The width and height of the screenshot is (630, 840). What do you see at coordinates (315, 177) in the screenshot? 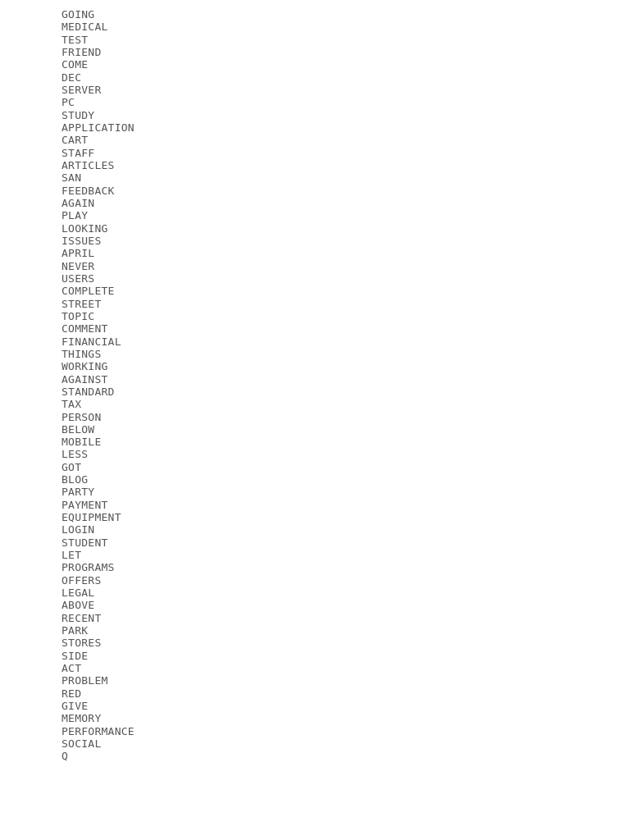
I see `list-item: SAN` at bounding box center [315, 177].